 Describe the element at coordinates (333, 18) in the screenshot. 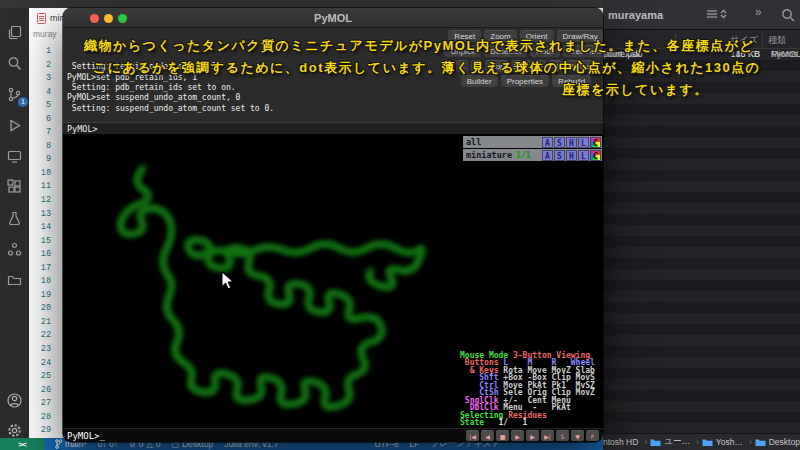

I see `pymol-window-title: PyMOL` at that location.